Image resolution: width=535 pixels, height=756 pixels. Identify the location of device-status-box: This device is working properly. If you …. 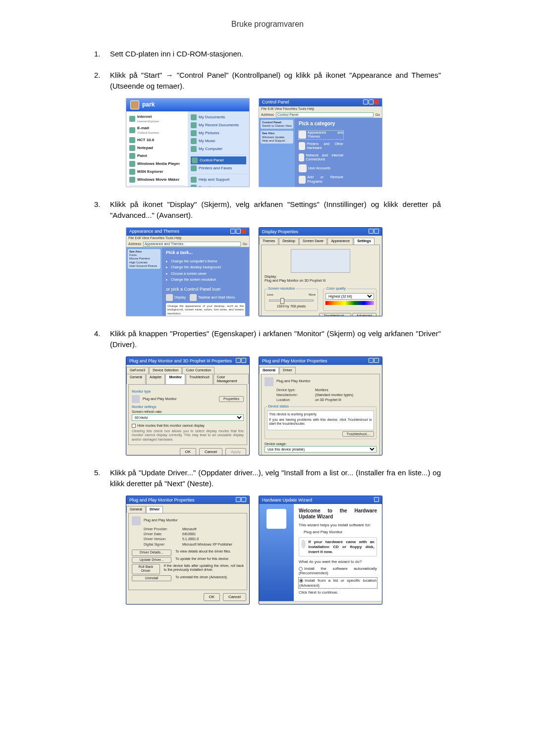
(321, 420).